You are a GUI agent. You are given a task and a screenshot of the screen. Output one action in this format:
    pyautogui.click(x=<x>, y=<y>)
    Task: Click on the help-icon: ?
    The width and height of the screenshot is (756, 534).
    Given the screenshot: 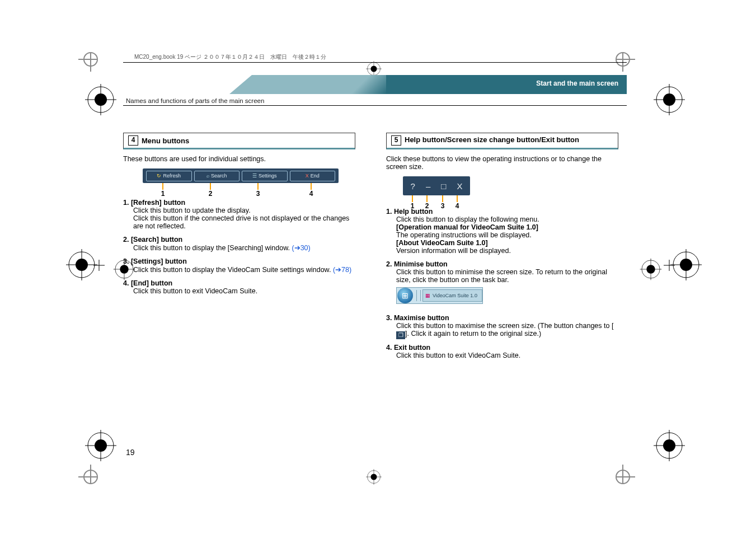 What is the action you would take?
    pyautogui.click(x=413, y=186)
    